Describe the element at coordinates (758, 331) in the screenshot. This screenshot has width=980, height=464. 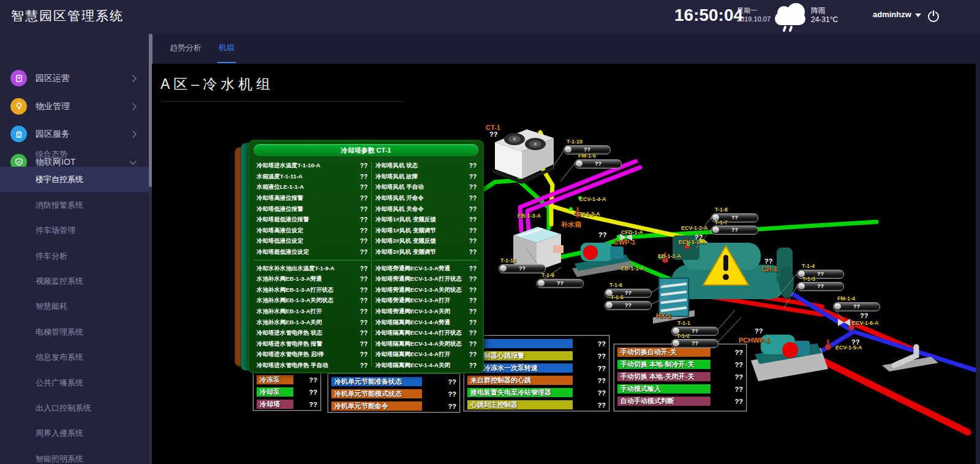
I see `equipment-value-PCHWP-1: ??` at that location.